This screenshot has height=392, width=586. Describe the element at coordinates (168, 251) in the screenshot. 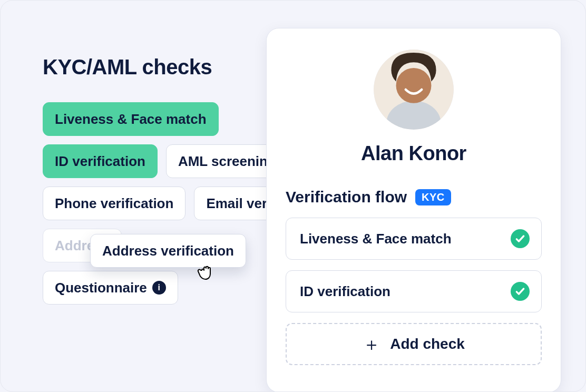

I see `chip-address-verification-dragging: Address verification` at that location.